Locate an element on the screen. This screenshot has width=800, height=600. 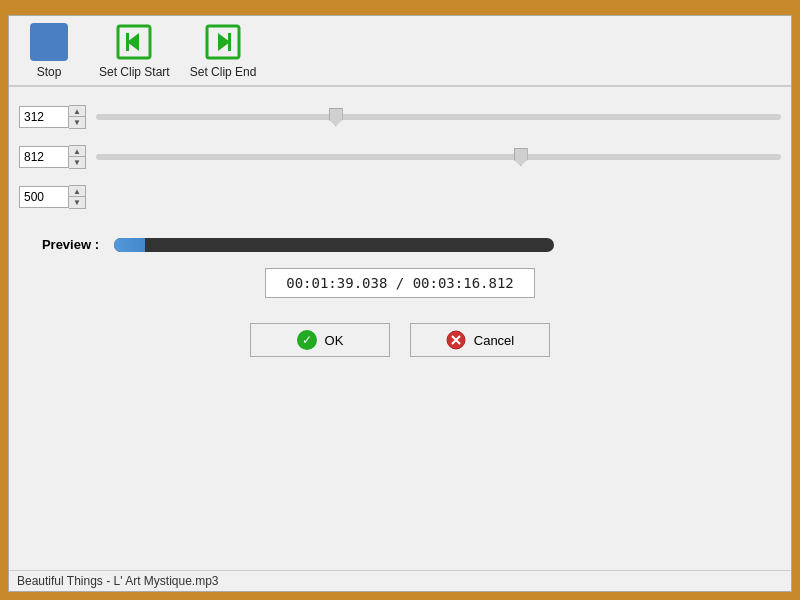
spinbox-3: ▲ ▼ is located at coordinates (52, 197).